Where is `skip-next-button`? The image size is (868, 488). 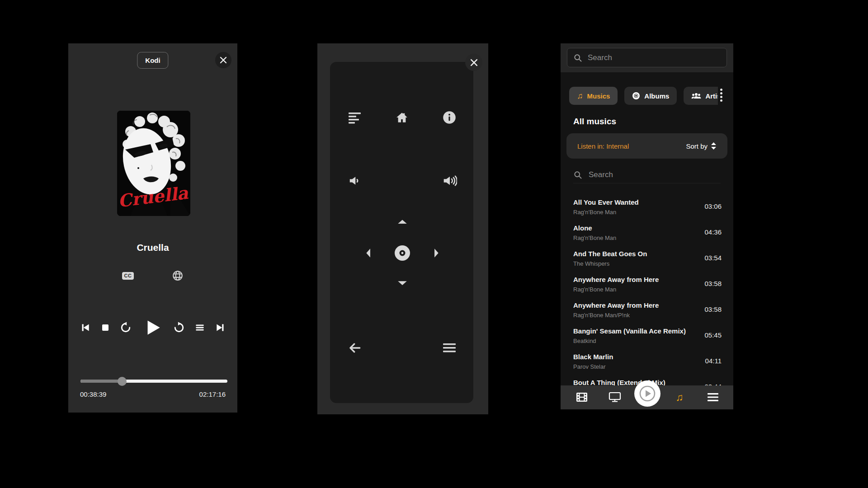
skip-next-button is located at coordinates (221, 328).